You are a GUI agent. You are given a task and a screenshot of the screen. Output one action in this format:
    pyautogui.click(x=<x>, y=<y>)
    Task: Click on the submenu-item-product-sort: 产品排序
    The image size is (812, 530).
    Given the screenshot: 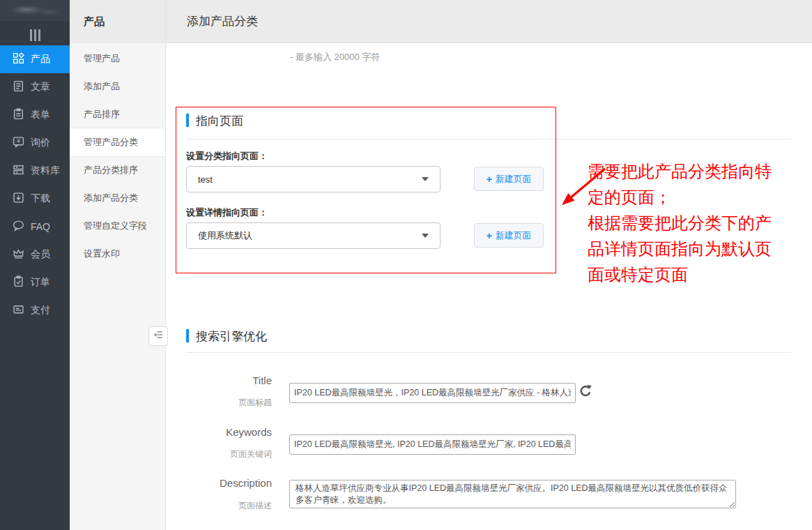 What is the action you would take?
    pyautogui.click(x=117, y=114)
    